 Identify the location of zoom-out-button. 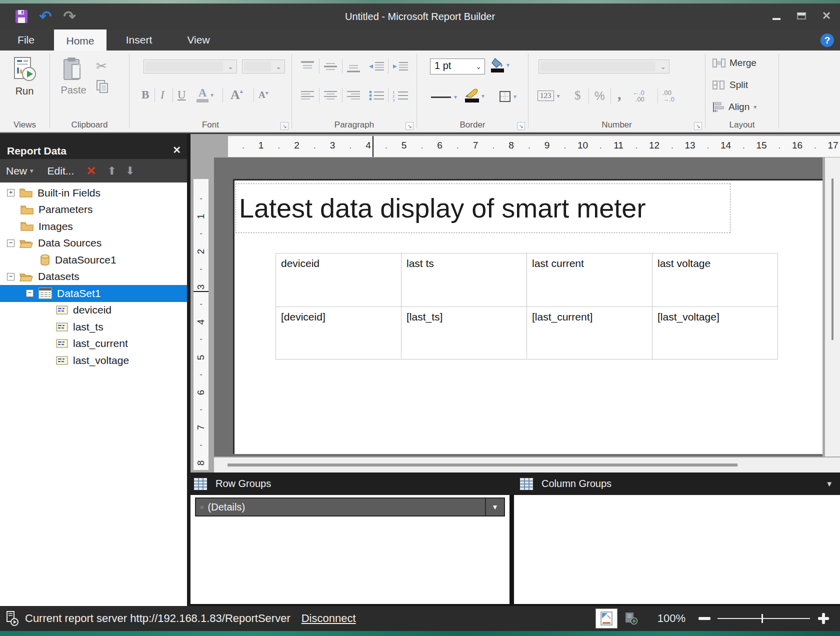
(704, 618).